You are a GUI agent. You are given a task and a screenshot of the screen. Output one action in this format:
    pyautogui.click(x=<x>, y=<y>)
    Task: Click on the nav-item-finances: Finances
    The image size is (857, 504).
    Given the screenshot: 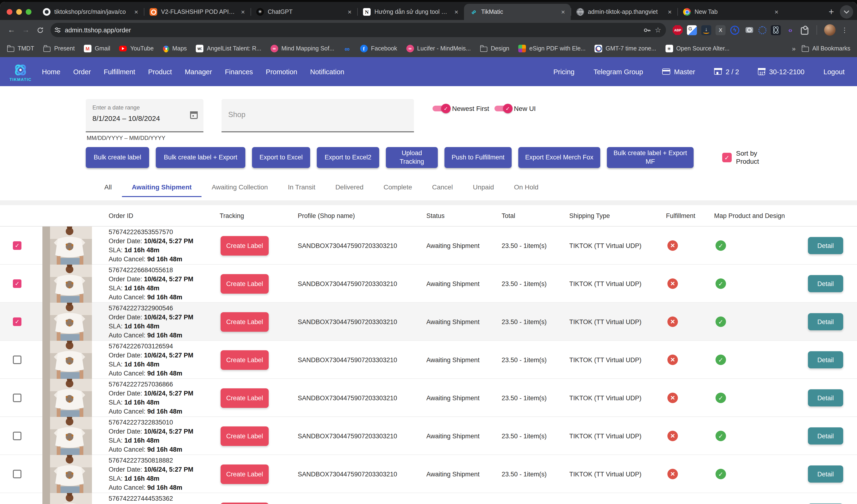 What is the action you would take?
    pyautogui.click(x=239, y=72)
    